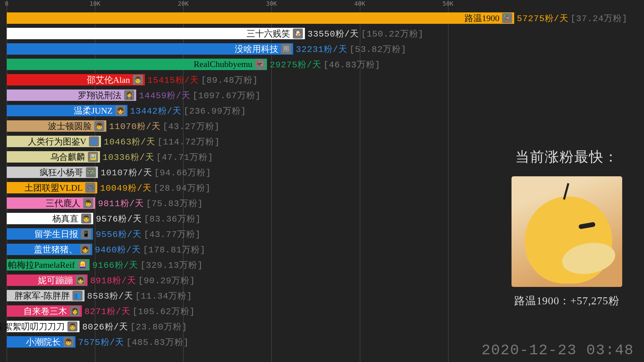  Describe the element at coordinates (113, 126) in the screenshot. I see `bar-row: 波士顿圆脸👦11070粉/天[43.27万粉]` at that location.